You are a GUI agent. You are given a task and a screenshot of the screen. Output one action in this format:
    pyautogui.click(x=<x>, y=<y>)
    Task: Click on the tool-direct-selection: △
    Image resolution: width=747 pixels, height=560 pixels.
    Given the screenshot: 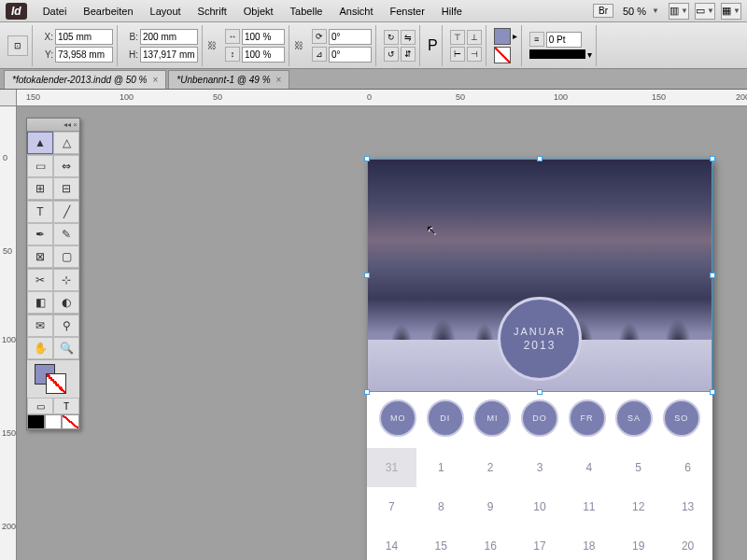 What is the action you would take?
    pyautogui.click(x=66, y=143)
    